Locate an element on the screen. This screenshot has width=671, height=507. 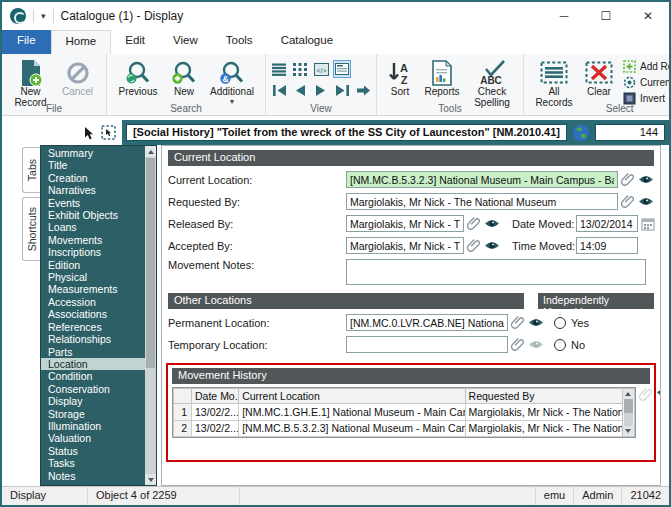
sidebar-item-measurements: Measurements is located at coordinates (93, 289).